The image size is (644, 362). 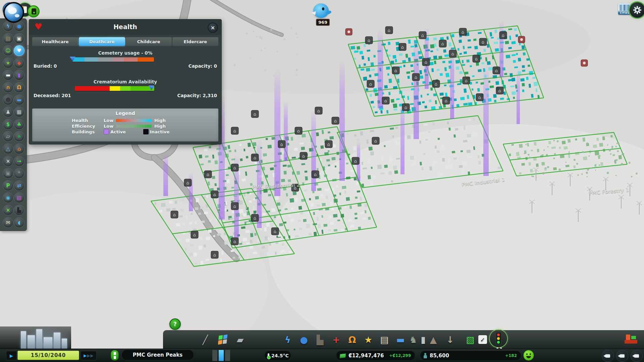 I want to click on chirper-button: 969, so click(x=321, y=15).